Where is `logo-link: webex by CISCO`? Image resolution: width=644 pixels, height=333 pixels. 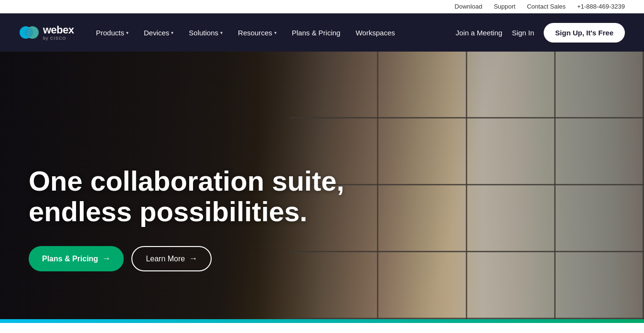
logo-link: webex by CISCO is located at coordinates (47, 32).